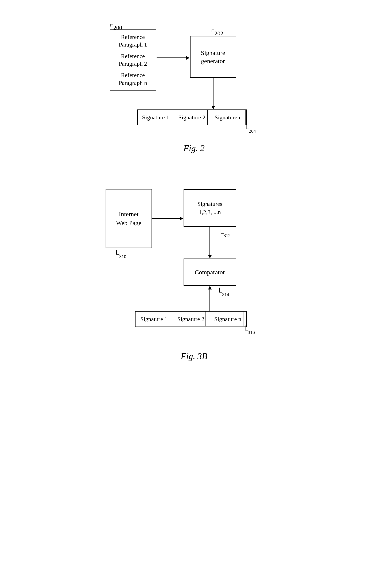 The height and width of the screenshot is (588, 388). Describe the element at coordinates (155, 118) in the screenshot. I see `sig-cell-1: Signature 1` at that location.